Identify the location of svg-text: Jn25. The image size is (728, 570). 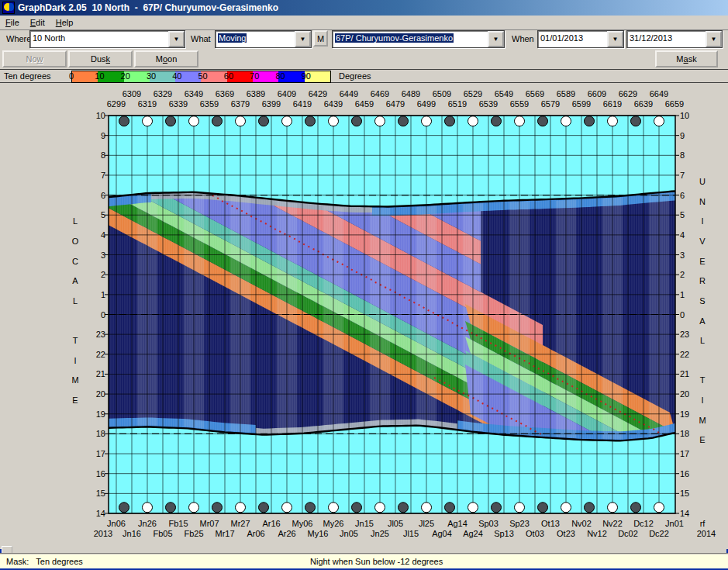
(380, 534).